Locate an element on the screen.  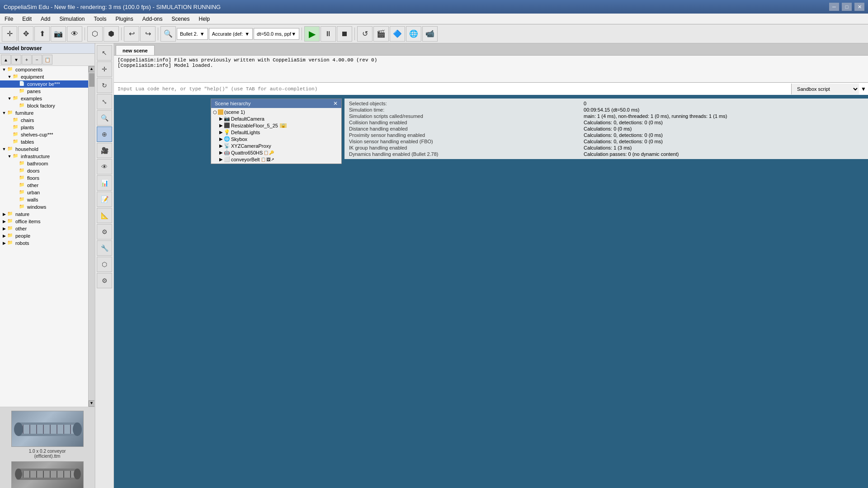
tree-panes: 📁 panes is located at coordinates (44, 91).